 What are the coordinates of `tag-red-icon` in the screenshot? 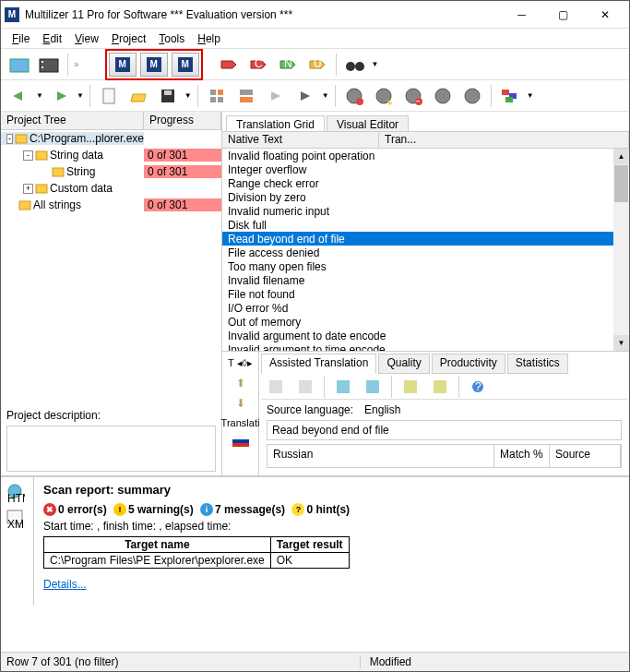 It's located at (229, 65).